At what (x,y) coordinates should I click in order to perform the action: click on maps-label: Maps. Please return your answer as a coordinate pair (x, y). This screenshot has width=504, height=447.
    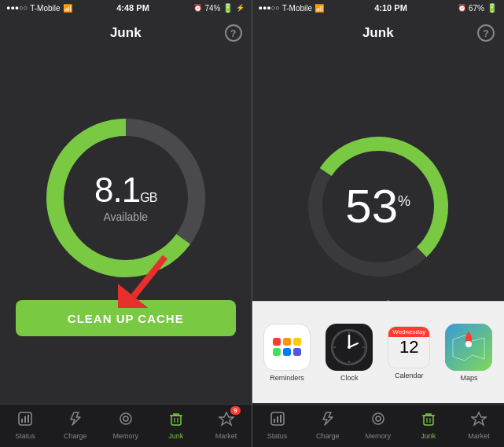
    Looking at the image, I should click on (469, 378).